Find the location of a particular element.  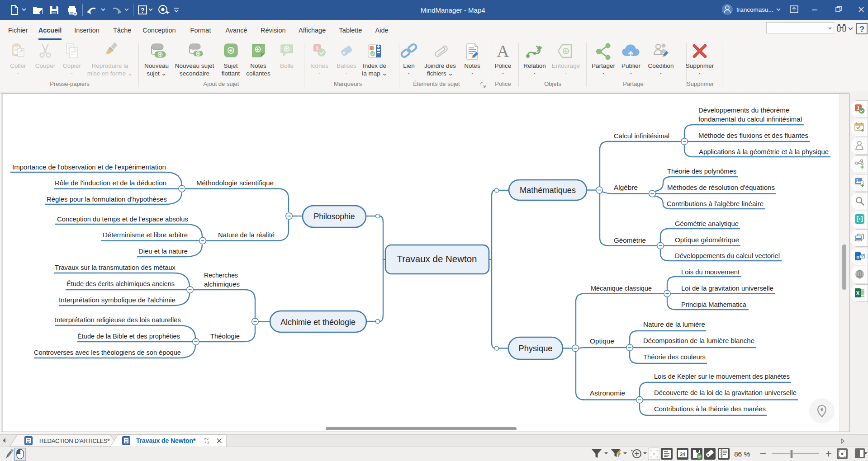

svg-text:Étude de la Bible et des proph: Étude de la Bible et des prophéties is located at coordinates (128, 336).